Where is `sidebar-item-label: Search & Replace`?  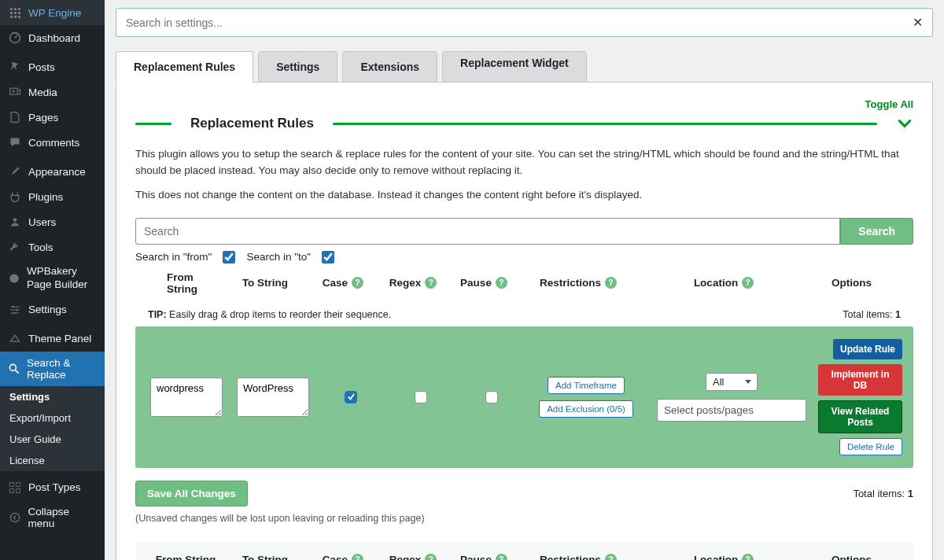 sidebar-item-label: Search & Replace is located at coordinates (61, 369).